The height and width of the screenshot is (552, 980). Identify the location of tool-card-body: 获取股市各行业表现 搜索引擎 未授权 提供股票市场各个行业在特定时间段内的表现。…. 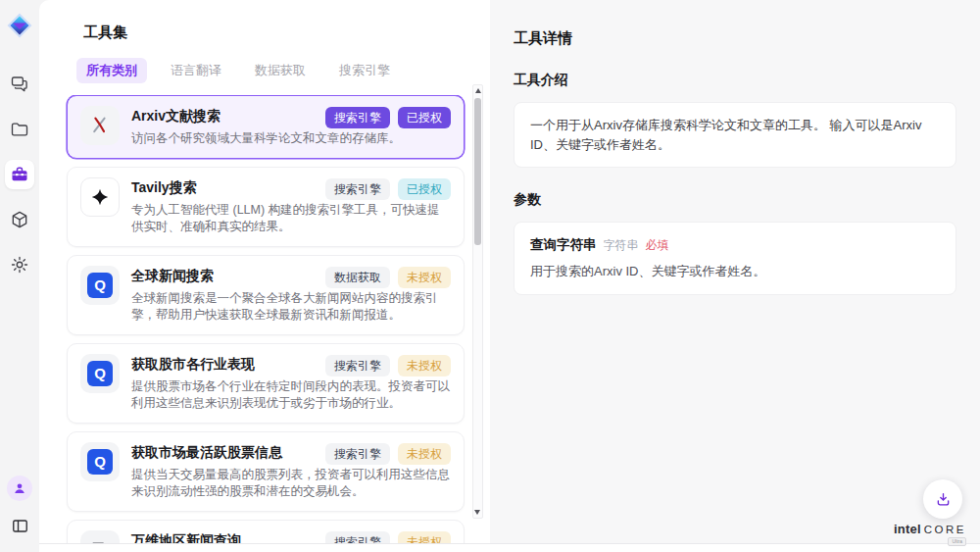
(291, 383).